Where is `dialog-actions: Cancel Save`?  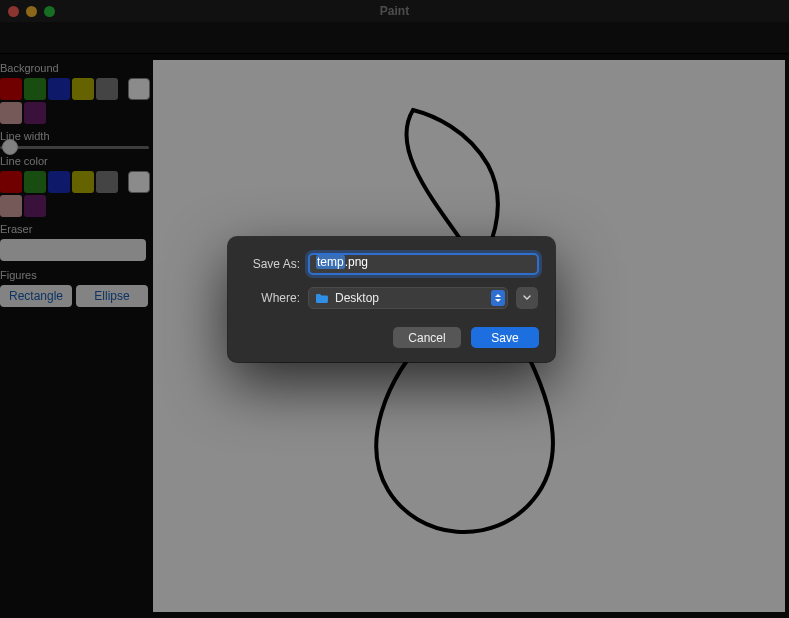
dialog-actions: Cancel Save is located at coordinates (392, 338).